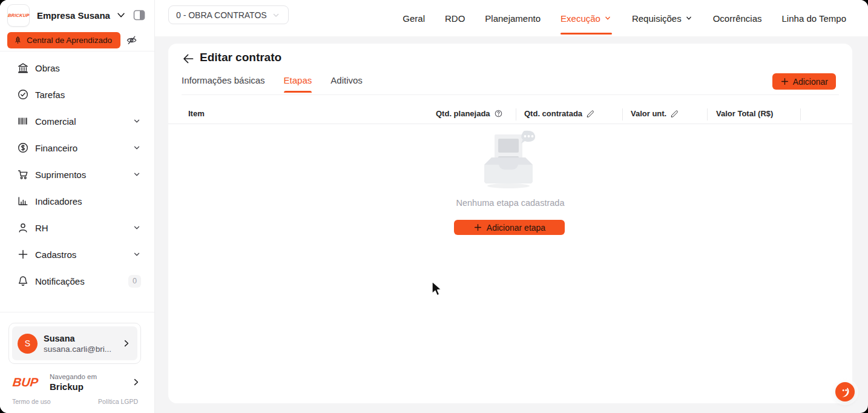 The height and width of the screenshot is (413, 868). Describe the element at coordinates (77, 148) in the screenshot. I see `sidebar-item-financeiro: Financeiro` at that location.